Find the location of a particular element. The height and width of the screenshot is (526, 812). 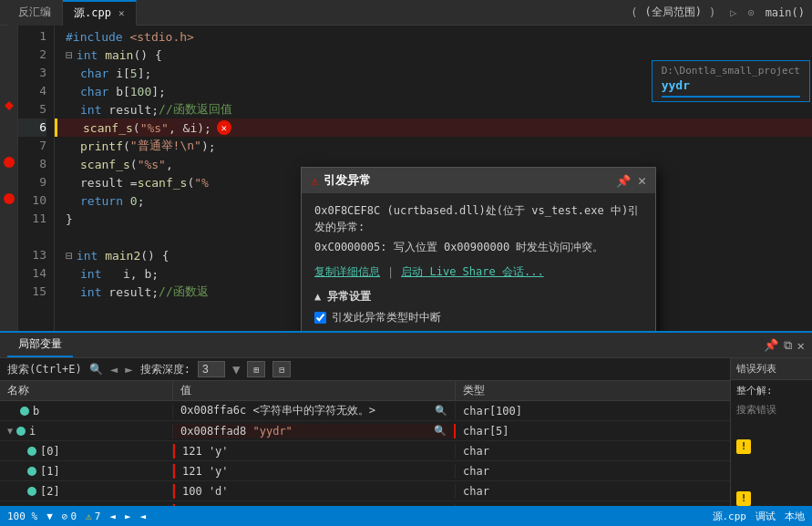

exception-body2: 0xC0000005: 写入位置 0x00900000 时发生访问冲突。 is located at coordinates (478, 247).